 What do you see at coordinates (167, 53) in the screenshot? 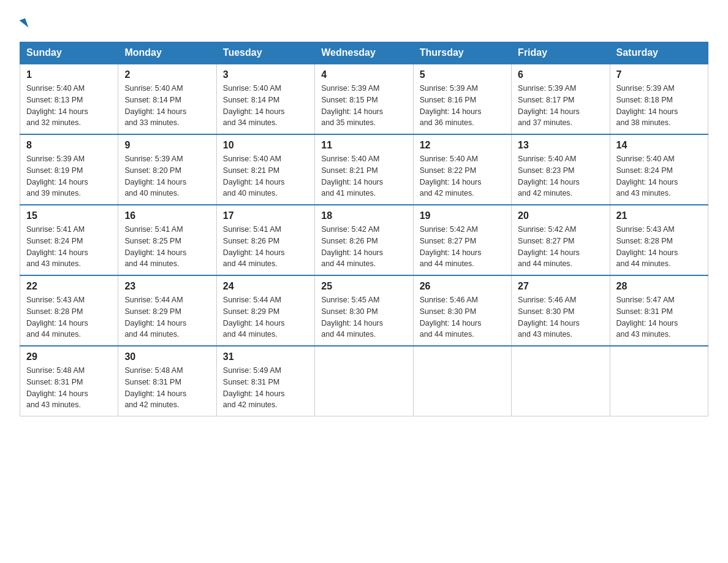
I see `col-header-monday: Monday` at bounding box center [167, 53].